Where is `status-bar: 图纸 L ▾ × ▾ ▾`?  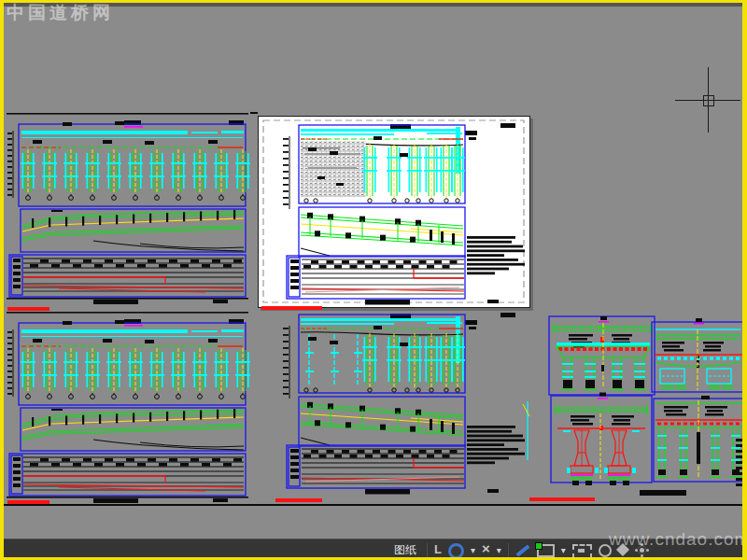
status-bar: 图纸 L ▾ × ▾ ▾ is located at coordinates (374, 548).